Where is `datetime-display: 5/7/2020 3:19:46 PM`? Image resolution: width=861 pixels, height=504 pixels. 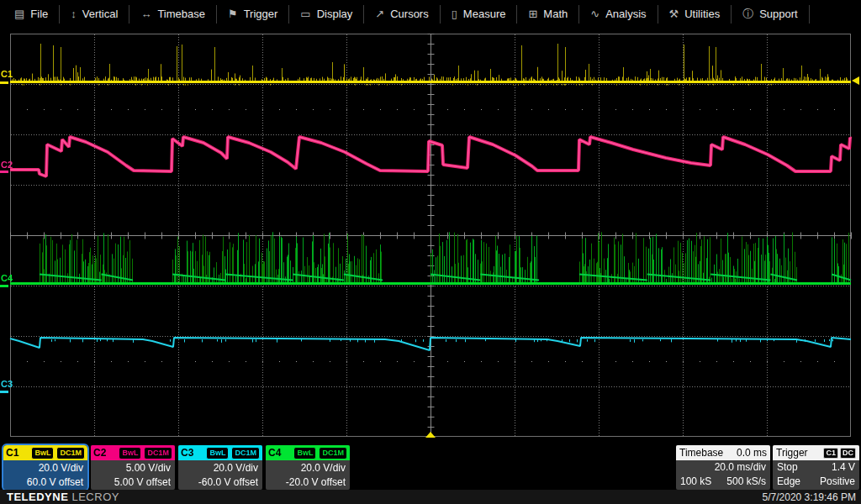 datetime-display: 5/7/2020 3:19:46 PM is located at coordinates (812, 497).